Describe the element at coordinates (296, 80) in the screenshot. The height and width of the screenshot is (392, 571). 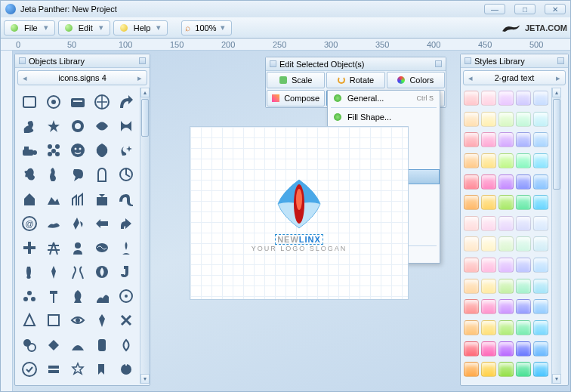
I see `scale-button: Scale` at that location.